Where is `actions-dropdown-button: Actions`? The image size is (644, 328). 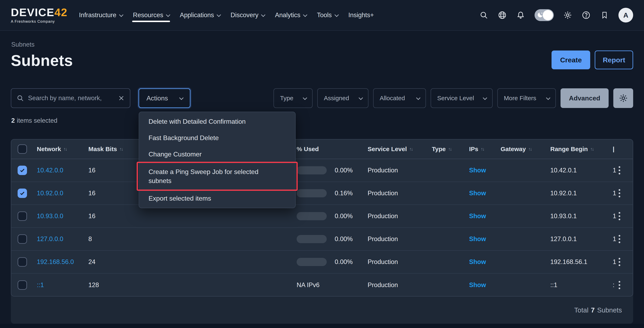 actions-dropdown-button: Actions is located at coordinates (164, 98).